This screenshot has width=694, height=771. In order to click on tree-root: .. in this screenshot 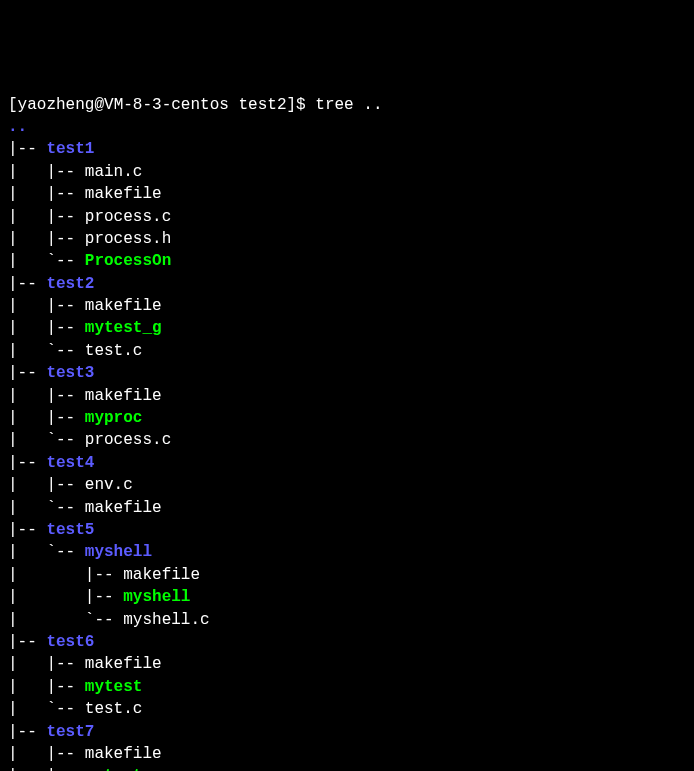, I will do `click(347, 127)`.